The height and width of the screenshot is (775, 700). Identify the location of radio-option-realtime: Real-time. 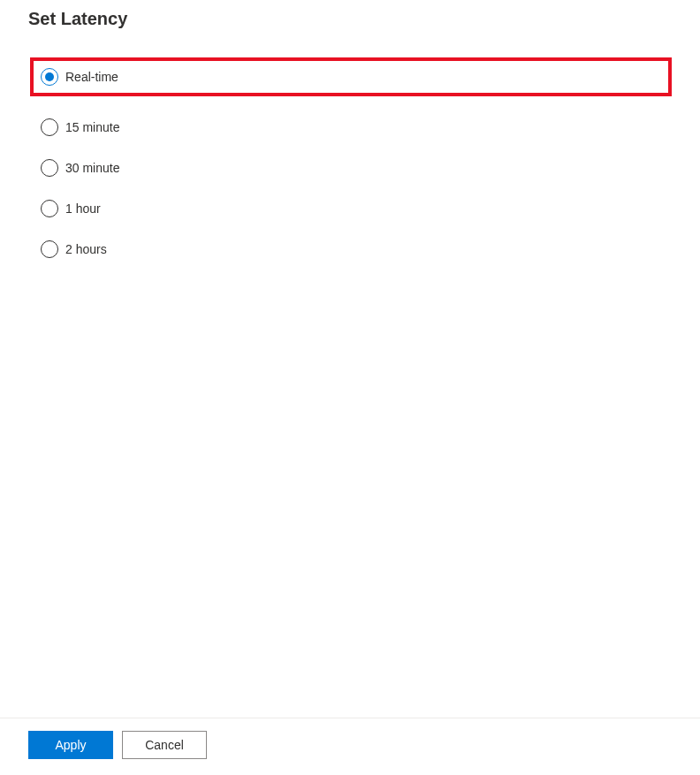
(342, 77).